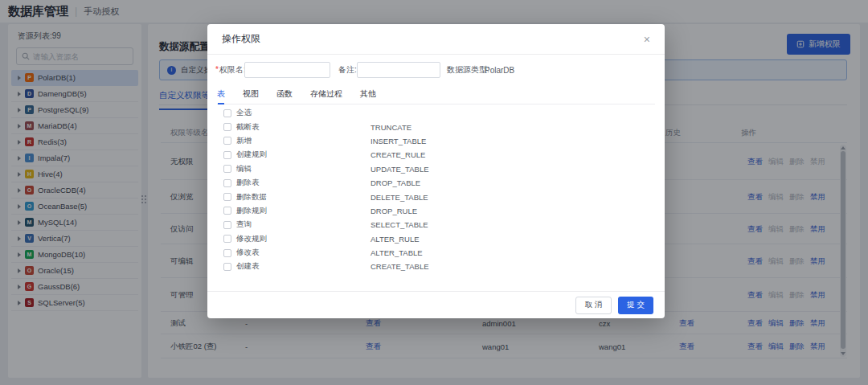 The image size is (868, 385). What do you see at coordinates (391, 127) in the screenshot?
I see `permission-code: TRUNCATE` at bounding box center [391, 127].